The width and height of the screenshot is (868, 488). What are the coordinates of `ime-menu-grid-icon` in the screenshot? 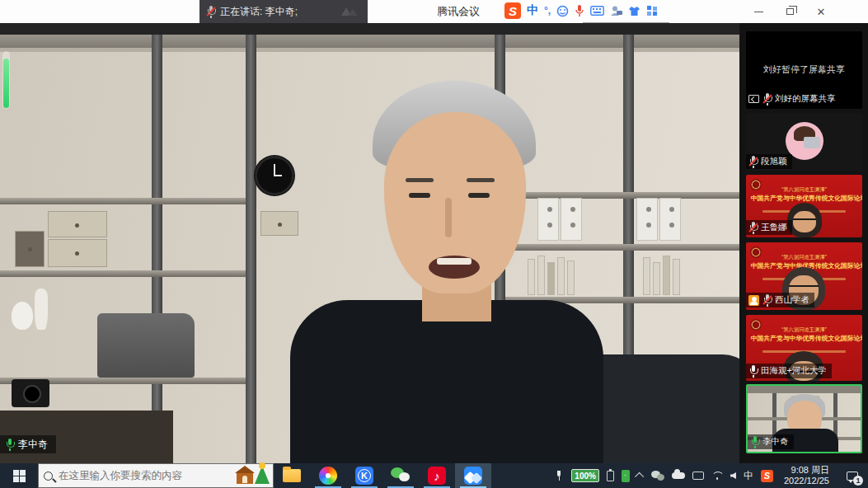 It's located at (652, 11).